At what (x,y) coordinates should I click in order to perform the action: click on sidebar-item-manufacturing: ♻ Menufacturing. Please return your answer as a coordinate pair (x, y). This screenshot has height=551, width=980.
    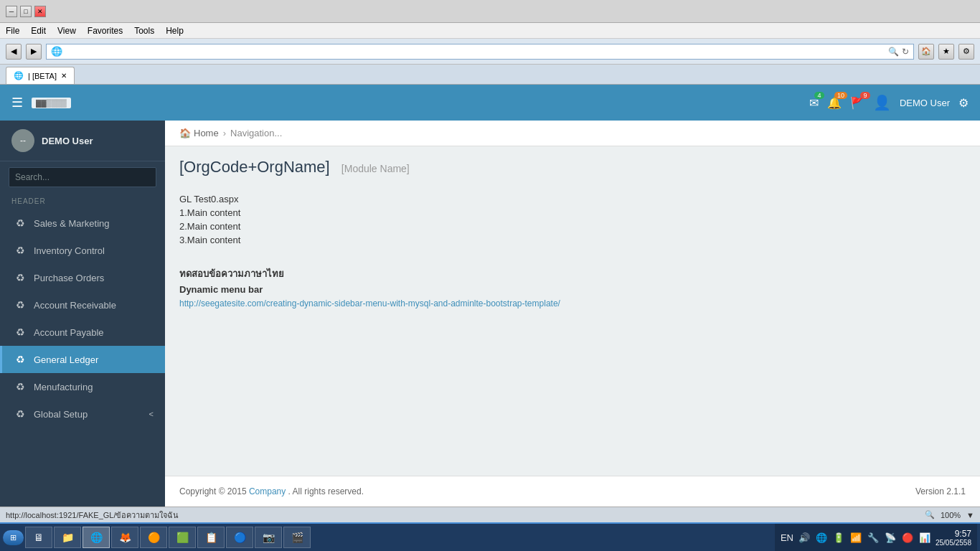
    Looking at the image, I should click on (83, 387).